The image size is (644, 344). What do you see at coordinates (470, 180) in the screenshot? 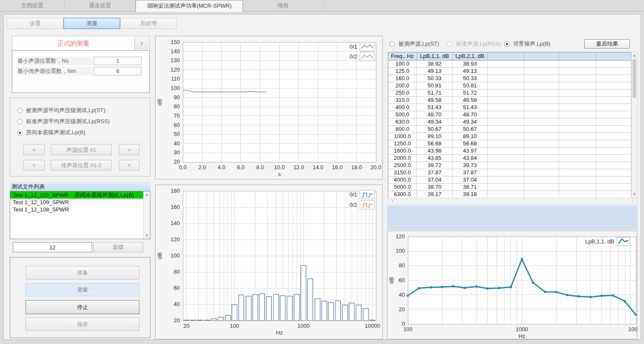
I see `table-cell: 37.04` at bounding box center [470, 180].